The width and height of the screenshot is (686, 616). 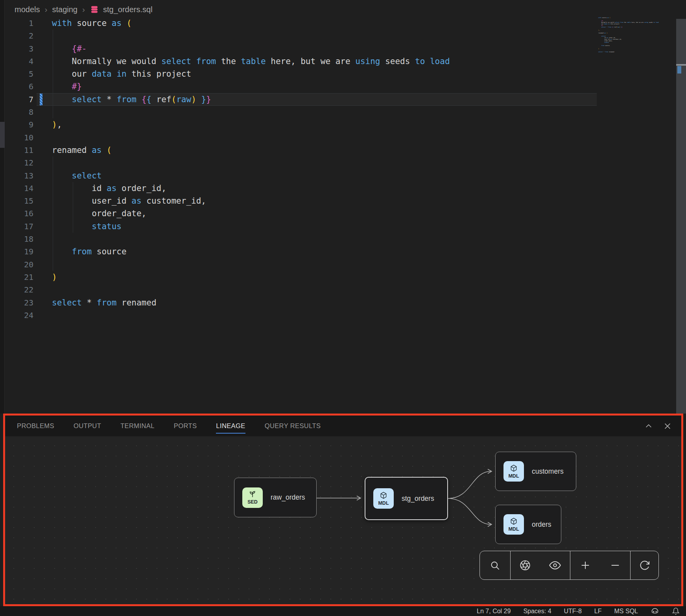 What do you see at coordinates (94, 9) in the screenshot?
I see `database-icon` at bounding box center [94, 9].